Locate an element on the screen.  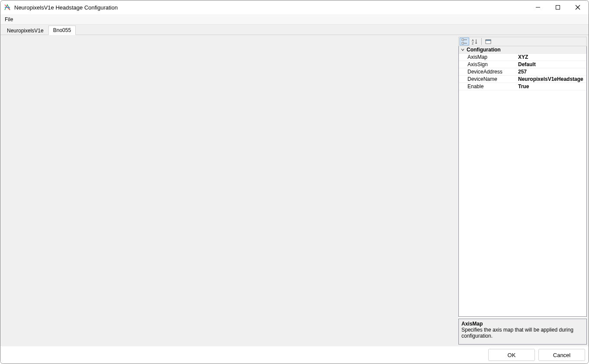
window-controls is located at coordinates (558, 7).